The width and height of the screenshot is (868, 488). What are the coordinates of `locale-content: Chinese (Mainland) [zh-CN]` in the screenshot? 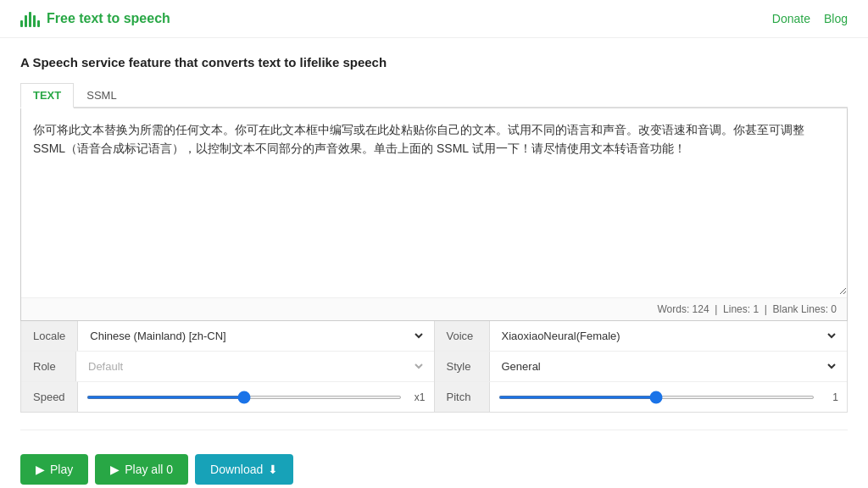 It's located at (256, 336).